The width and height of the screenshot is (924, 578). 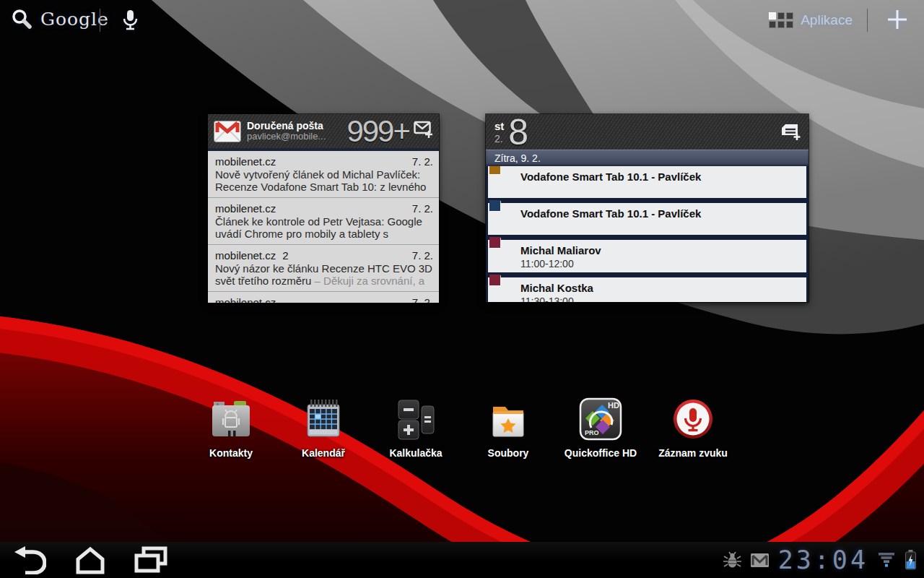 I want to click on calendar-event-list: Vodafone Smart Tab 10.1 - Pavlíček Vodaf…, so click(x=647, y=234).